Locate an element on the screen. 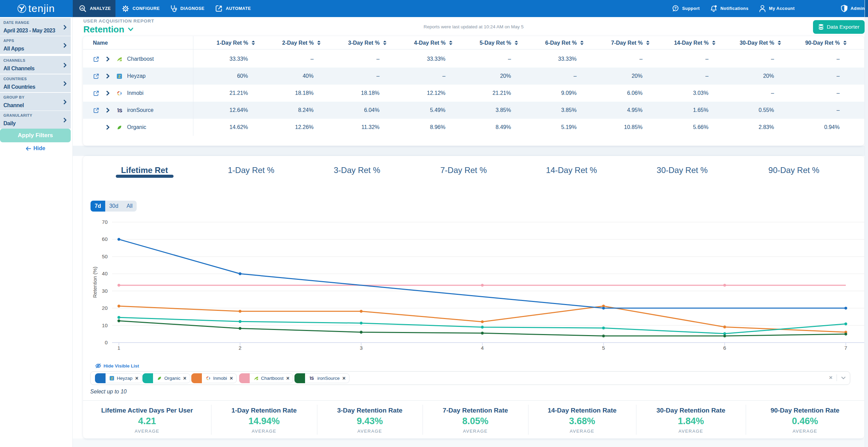  svg-text: 2 is located at coordinates (240, 348).